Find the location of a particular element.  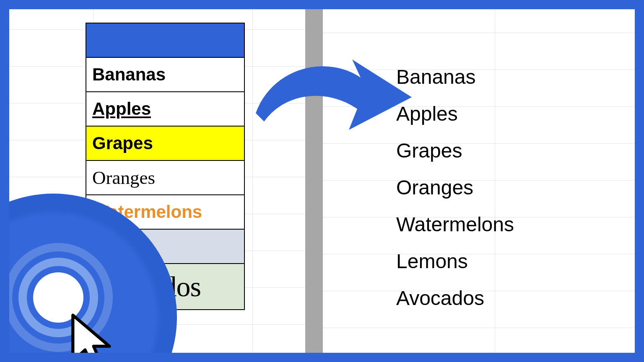

list-item: Grapes is located at coordinates (455, 151).